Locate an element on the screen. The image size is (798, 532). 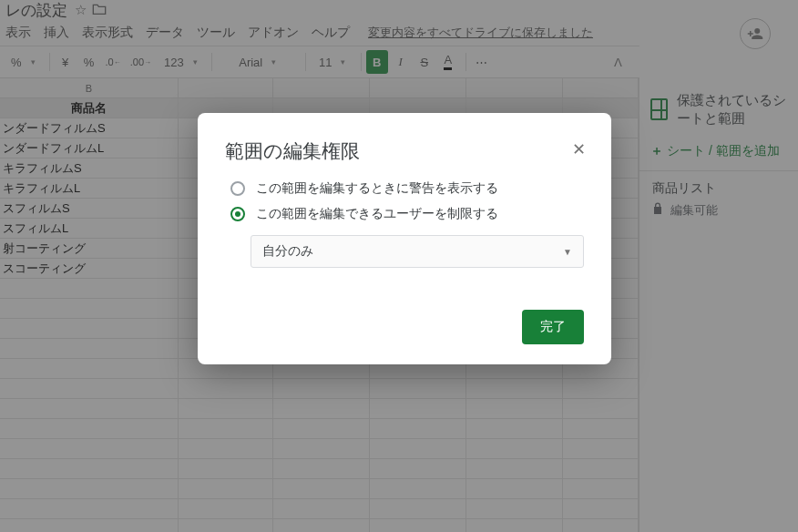
restrict-users-select: 自分のみ ▼ is located at coordinates (417, 251).